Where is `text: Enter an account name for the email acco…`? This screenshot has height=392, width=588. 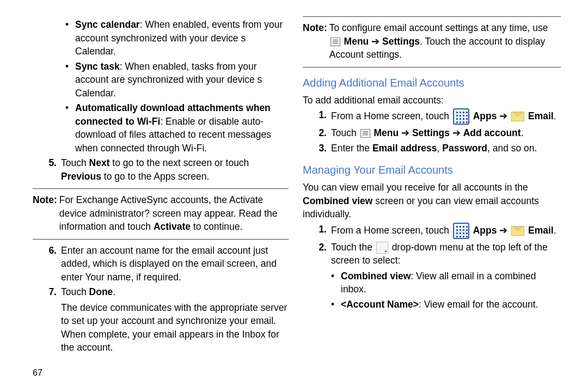 text: Enter an account name for the email acco… is located at coordinates (175, 264).